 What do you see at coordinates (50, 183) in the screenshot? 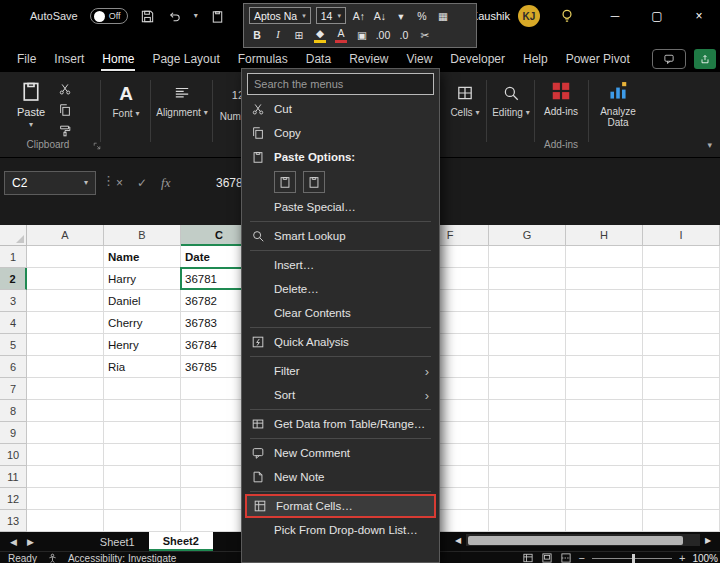
I see `name-box: C2 ▾` at bounding box center [50, 183].